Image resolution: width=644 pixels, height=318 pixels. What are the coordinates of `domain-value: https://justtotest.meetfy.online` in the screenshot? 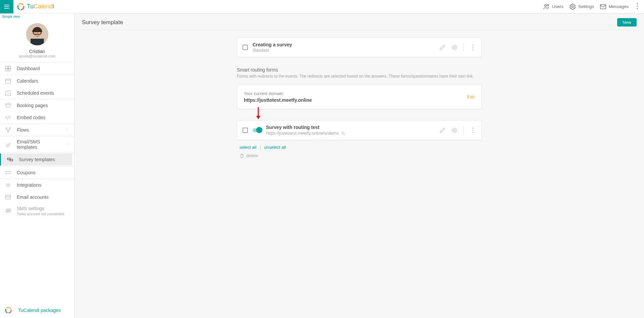 It's located at (278, 100).